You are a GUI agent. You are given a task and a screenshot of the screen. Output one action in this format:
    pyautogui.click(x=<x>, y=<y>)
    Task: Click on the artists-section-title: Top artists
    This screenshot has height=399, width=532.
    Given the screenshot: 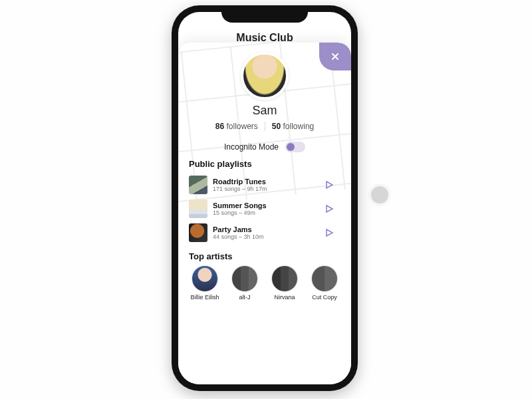 What is the action you would take?
    pyautogui.click(x=265, y=257)
    